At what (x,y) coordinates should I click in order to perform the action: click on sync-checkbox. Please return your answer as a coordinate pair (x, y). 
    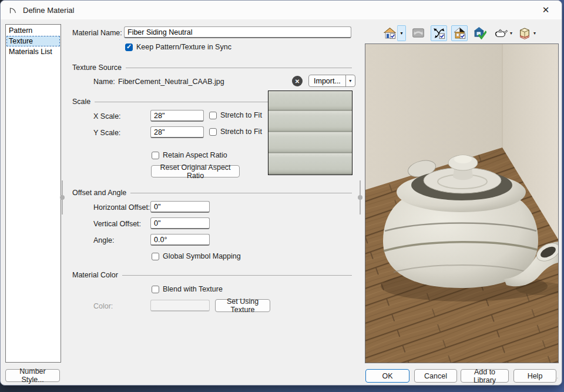
    Looking at the image, I should click on (129, 47).